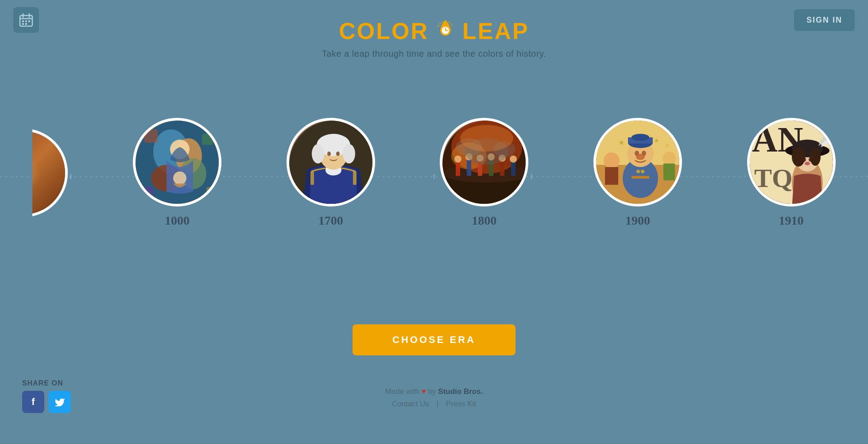 This screenshot has height=444, width=868. I want to click on era-circle-1910: AN TQ, so click(791, 162).